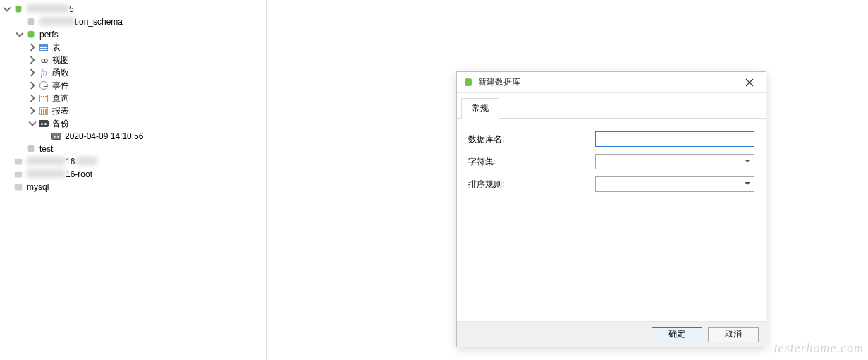  I want to click on connection-label-suffix: 5, so click(72, 9).